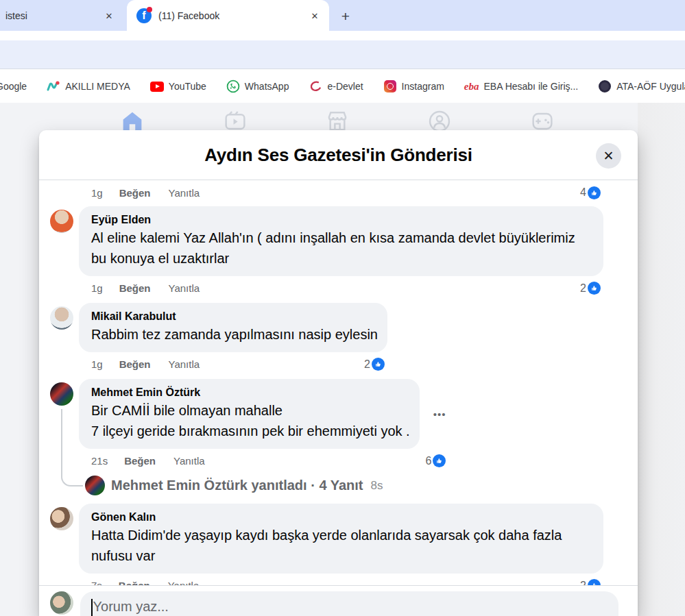  Describe the element at coordinates (605, 86) in the screenshot. I see `ata-aof-icon` at that location.